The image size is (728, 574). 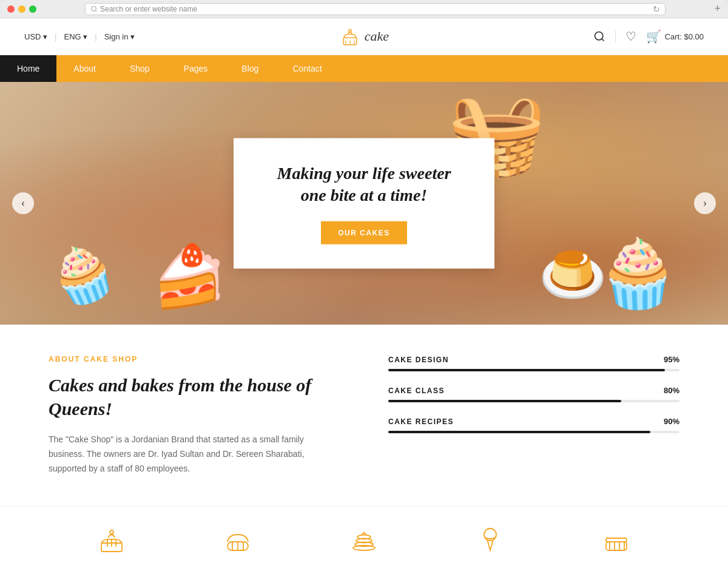 What do you see at coordinates (672, 421) in the screenshot?
I see `skill-pct-3: 90%` at bounding box center [672, 421].